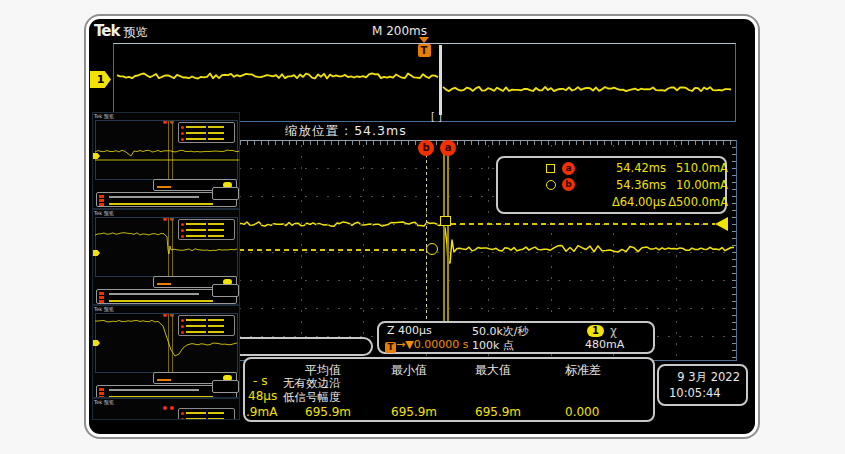 The width and height of the screenshot is (845, 454). Describe the element at coordinates (166, 160) in the screenshot. I see `capture-thumbnail-1: Tek 预览` at that location.